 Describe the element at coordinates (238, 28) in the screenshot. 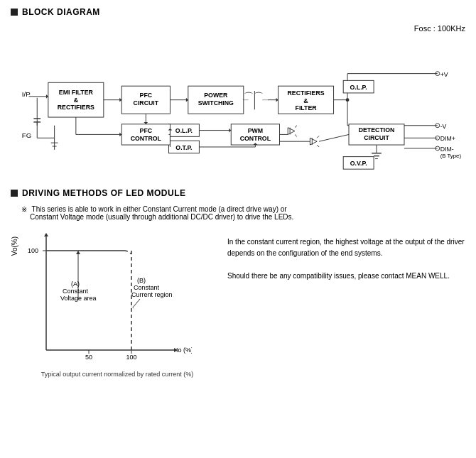

I see `fosc-label: Fosc : 100KHz` at that location.